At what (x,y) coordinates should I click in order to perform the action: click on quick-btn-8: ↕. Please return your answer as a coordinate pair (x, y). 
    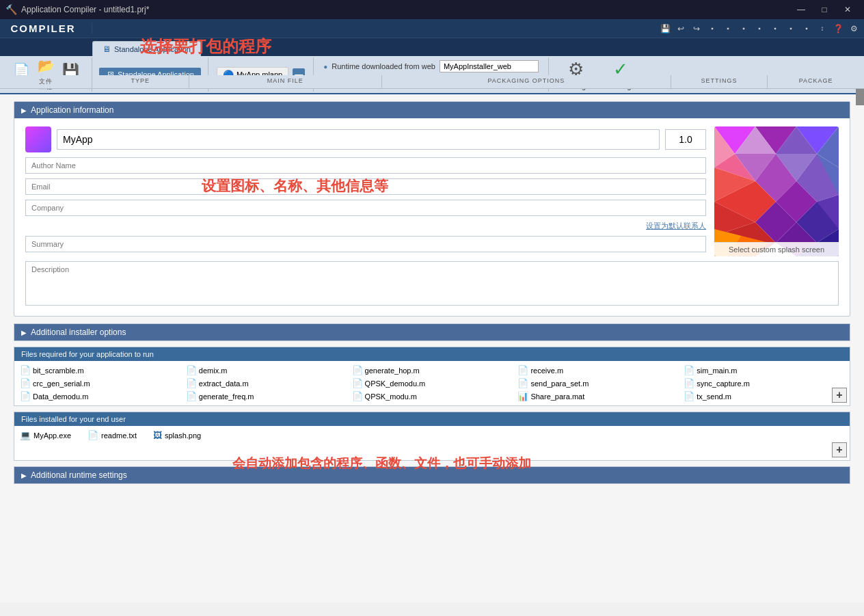
    Looking at the image, I should click on (822, 29).